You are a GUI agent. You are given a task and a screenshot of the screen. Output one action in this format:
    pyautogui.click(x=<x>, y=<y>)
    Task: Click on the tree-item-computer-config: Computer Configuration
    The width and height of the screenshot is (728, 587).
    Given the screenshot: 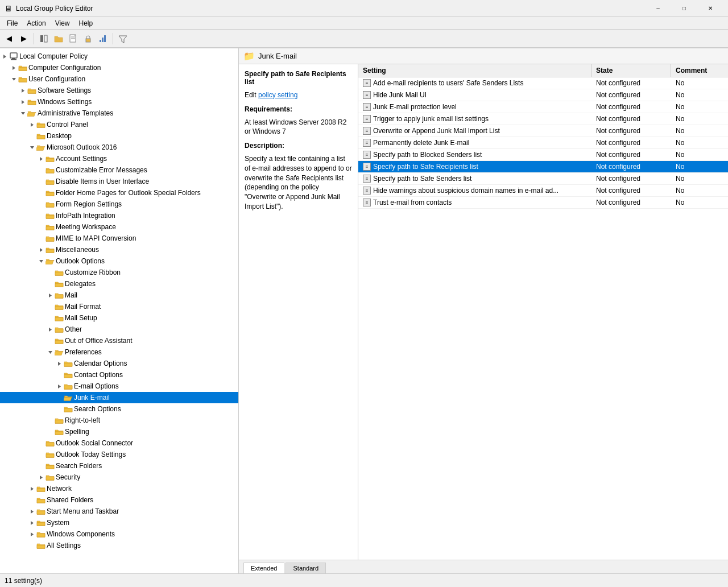 What is the action you would take?
    pyautogui.click(x=119, y=68)
    